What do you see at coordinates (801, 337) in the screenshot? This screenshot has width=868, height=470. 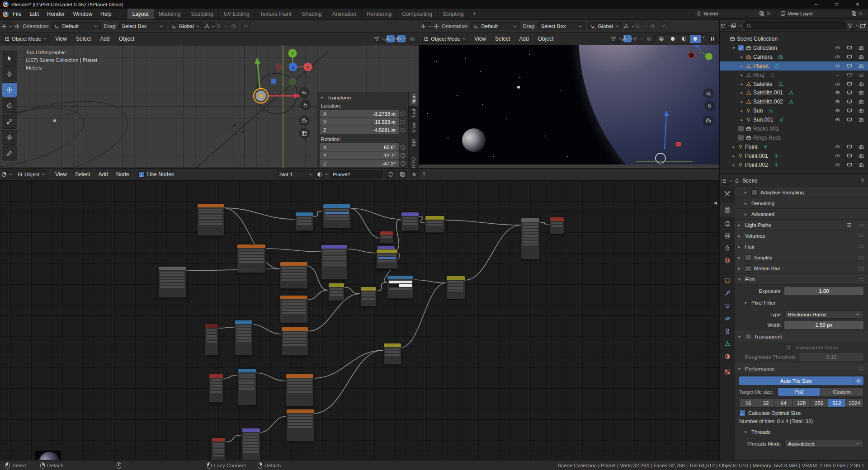 I see `panel-transparent-header: ▾Transparent` at bounding box center [801, 337].